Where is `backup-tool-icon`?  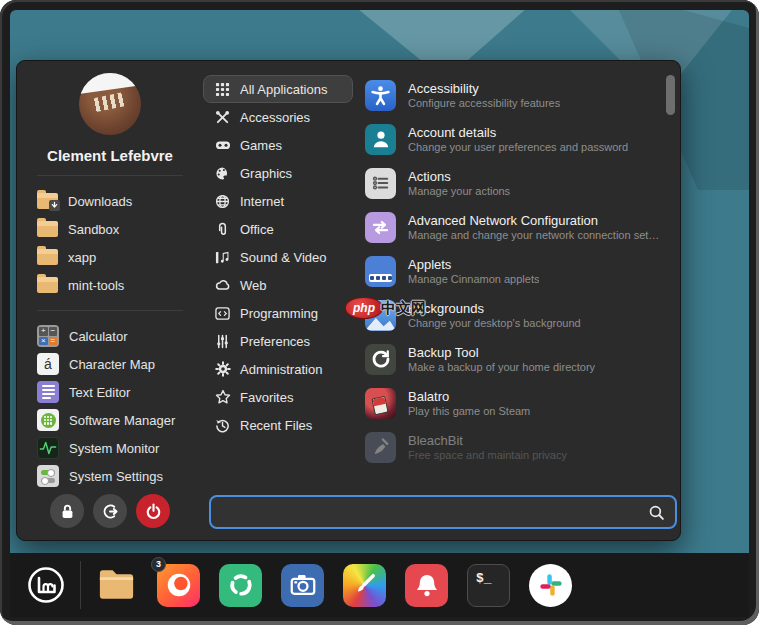
backup-tool-icon is located at coordinates (380, 360).